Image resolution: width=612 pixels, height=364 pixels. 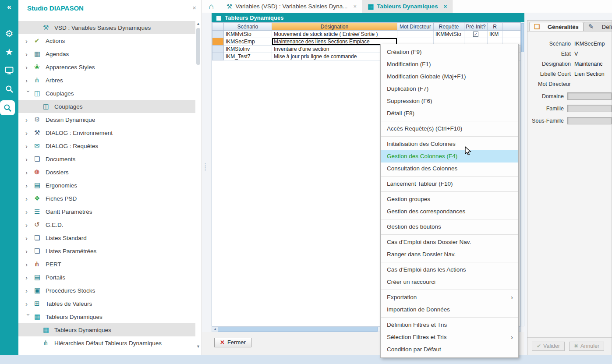 What do you see at coordinates (107, 106) in the screenshot?
I see `sidebar-item: ◫Couplages` at bounding box center [107, 106].